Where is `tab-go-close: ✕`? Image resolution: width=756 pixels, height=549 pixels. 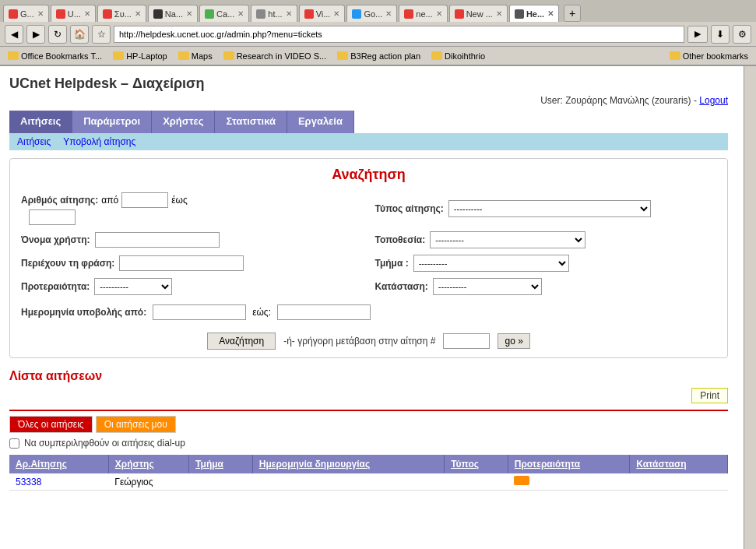
tab-go-close: ✕ is located at coordinates (389, 14).